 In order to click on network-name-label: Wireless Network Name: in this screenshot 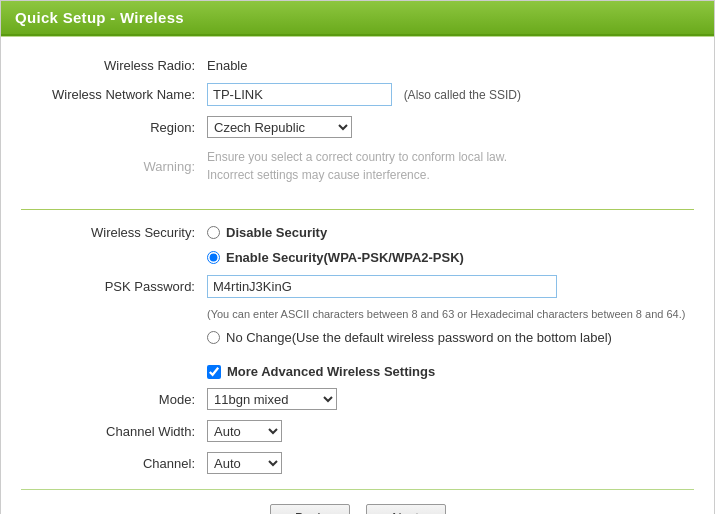, I will do `click(111, 94)`.